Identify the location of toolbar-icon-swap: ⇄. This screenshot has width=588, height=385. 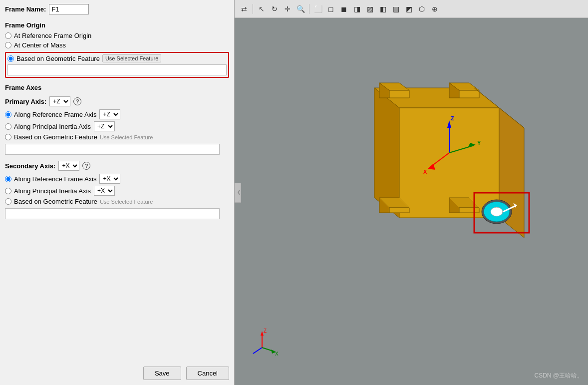
(244, 9).